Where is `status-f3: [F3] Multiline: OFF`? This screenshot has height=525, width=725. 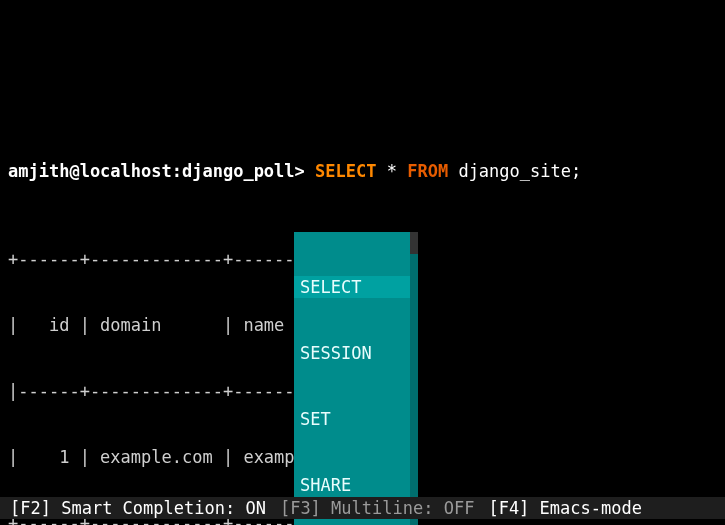
status-f3: [F3] Multiline: OFF is located at coordinates (378, 508).